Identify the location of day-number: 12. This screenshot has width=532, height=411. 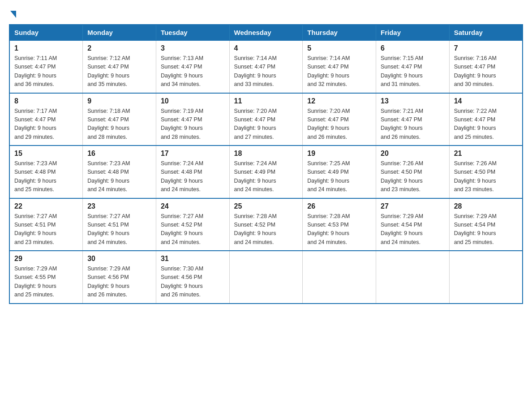
(339, 101).